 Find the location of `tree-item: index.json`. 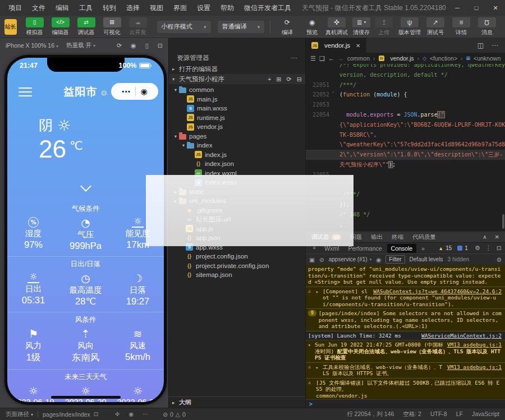

tree-item: index.json is located at coordinates (237, 164).